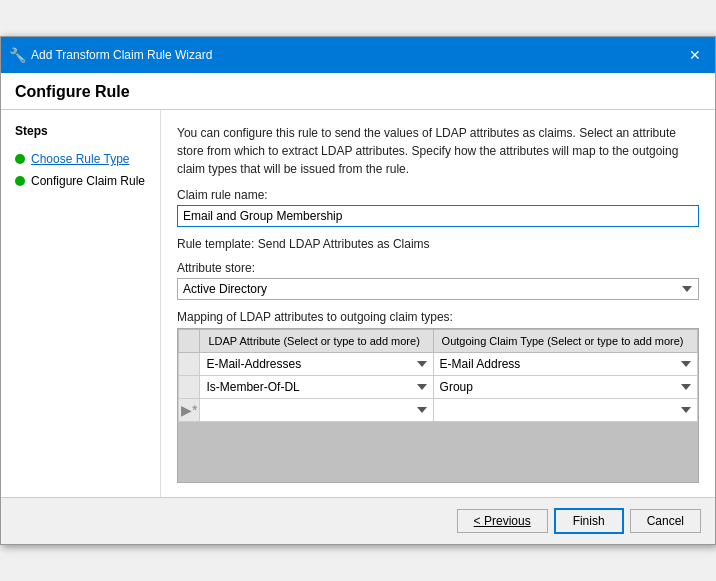 This screenshot has width=716, height=581. Describe the element at coordinates (502, 521) in the screenshot. I see `previous-button: < Previous` at that location.